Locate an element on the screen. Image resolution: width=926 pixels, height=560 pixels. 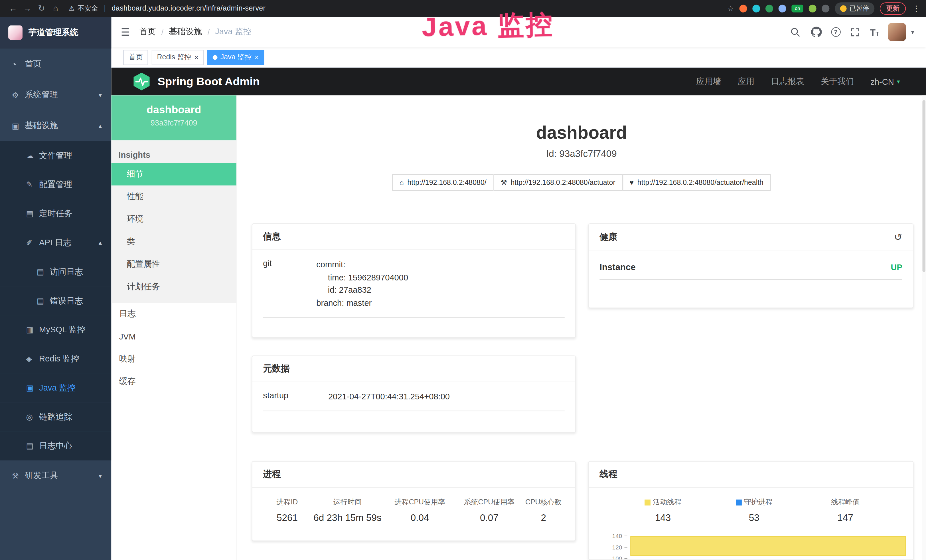
sba-nav-about: 关于我们 is located at coordinates (837, 82).